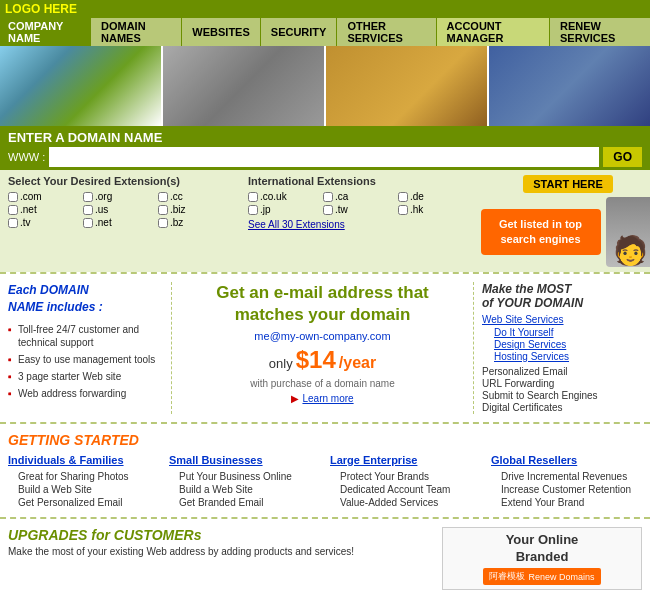 The image size is (650, 593). What do you see at coordinates (541, 232) in the screenshot?
I see `search-engine-bubble: Get listed in top search engines` at bounding box center [541, 232].